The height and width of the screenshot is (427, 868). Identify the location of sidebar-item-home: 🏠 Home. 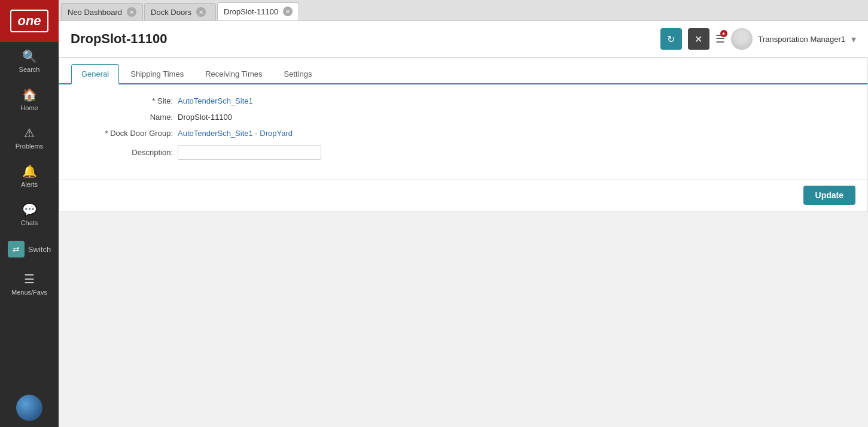
(29, 99).